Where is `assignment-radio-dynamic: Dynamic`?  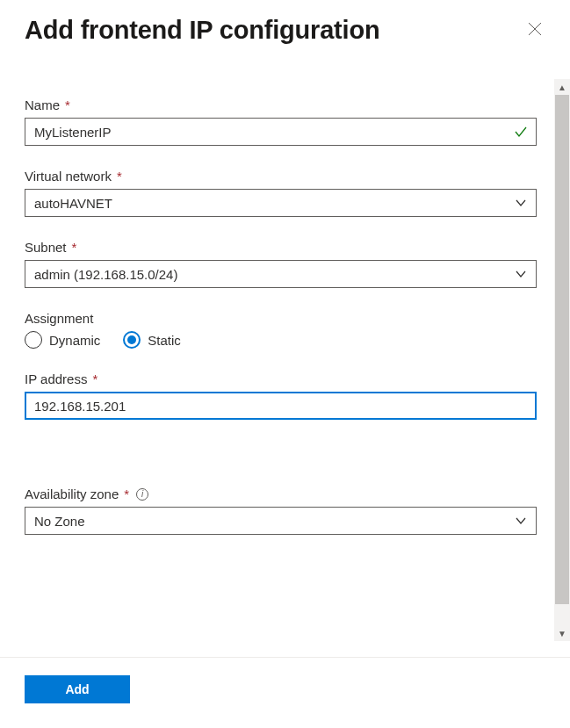 assignment-radio-dynamic: Dynamic is located at coordinates (62, 340).